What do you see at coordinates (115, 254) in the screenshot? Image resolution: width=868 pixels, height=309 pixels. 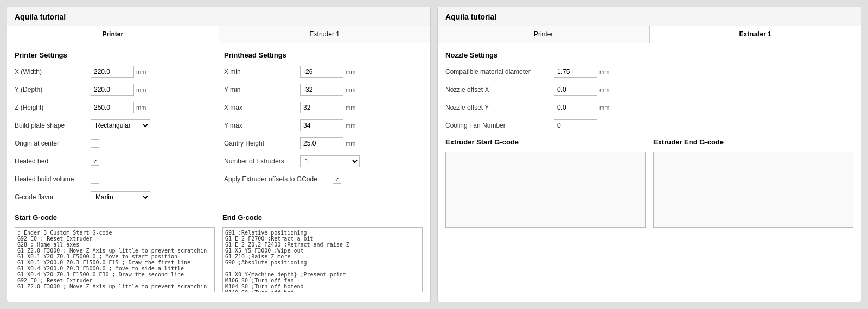 I see `start-gcode-section: Start G-code` at bounding box center [115, 254].